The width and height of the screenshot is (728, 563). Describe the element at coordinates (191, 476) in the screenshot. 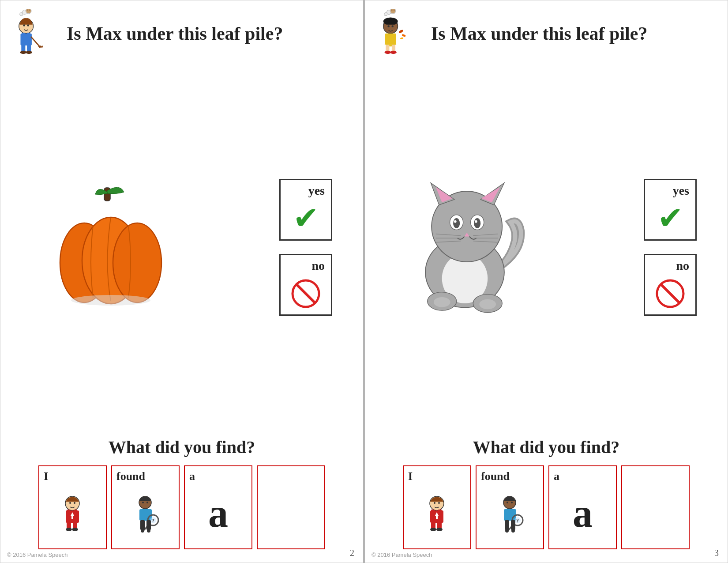

I see `word-box-a-label: a` at that location.